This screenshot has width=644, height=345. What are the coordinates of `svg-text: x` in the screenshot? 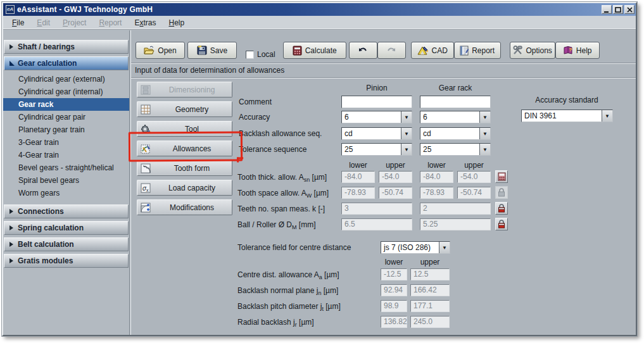 It's located at (148, 190).